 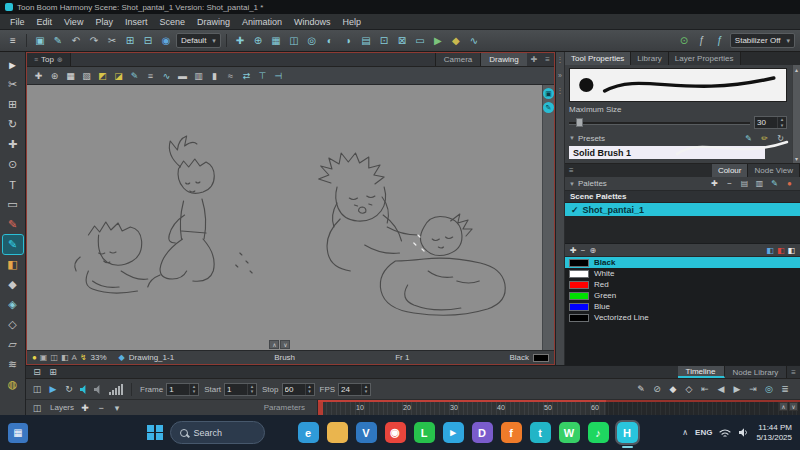 I want to click on maximum-size-slider, so click(x=660, y=122).